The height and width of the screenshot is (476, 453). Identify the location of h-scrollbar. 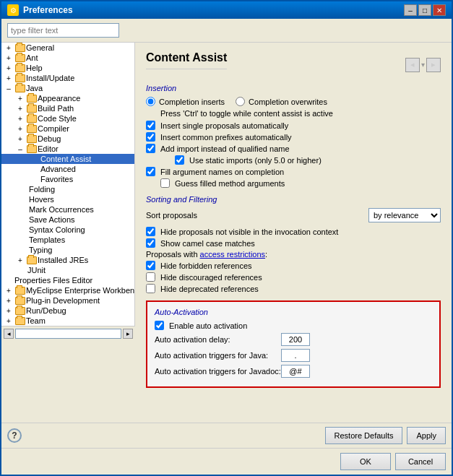
(68, 334).